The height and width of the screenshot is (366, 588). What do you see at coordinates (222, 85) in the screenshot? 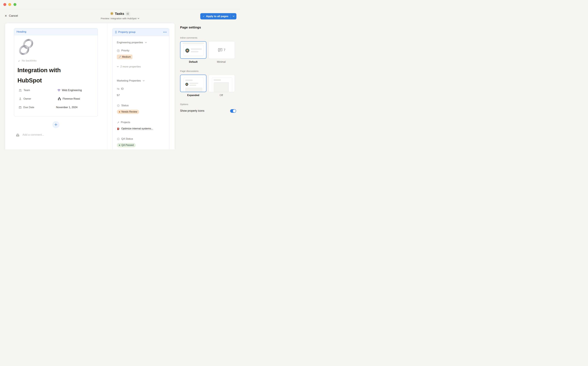
I see `mini-page-sheet` at bounding box center [222, 85].